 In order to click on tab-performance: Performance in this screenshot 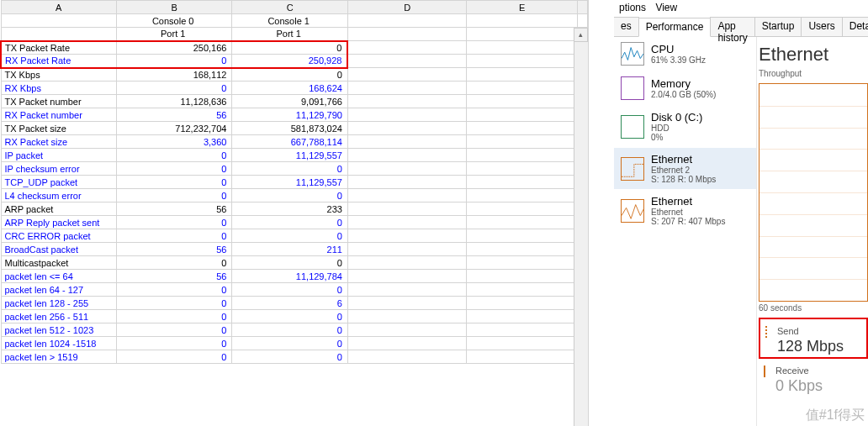, I will do `click(675, 27)`.